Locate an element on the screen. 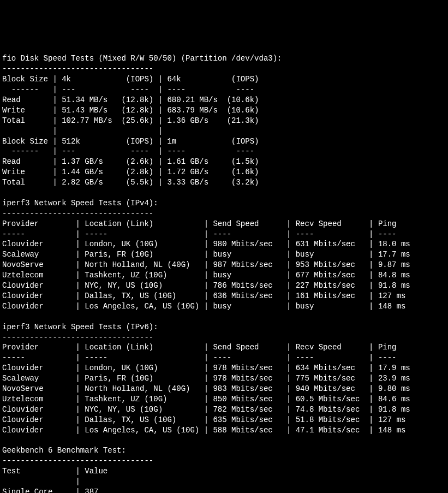 Image resolution: width=448 pixels, height=493 pixels. fio-t2-read: Read | 1.37 GB/s (2.6k) | 1.61 GB/s (1.5… is located at coordinates (130, 162).